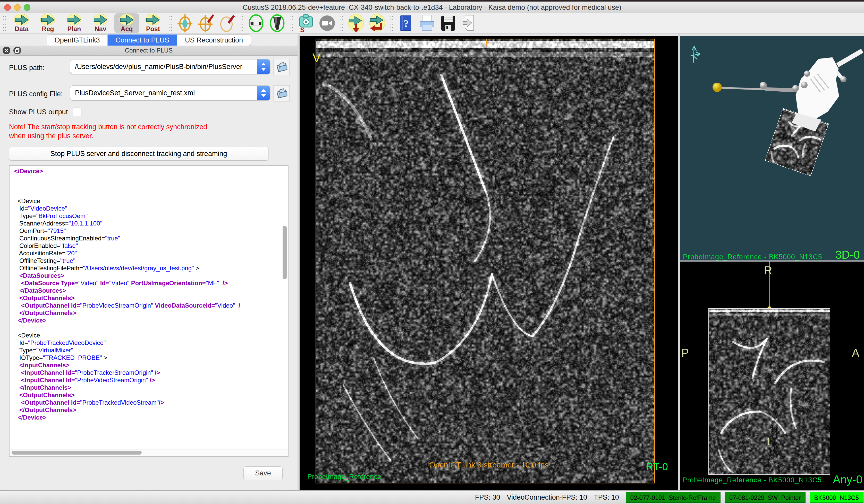 The width and height of the screenshot is (864, 504). What do you see at coordinates (848, 480) in the screenshot?
I see `view-name-label: Any-0` at bounding box center [848, 480].